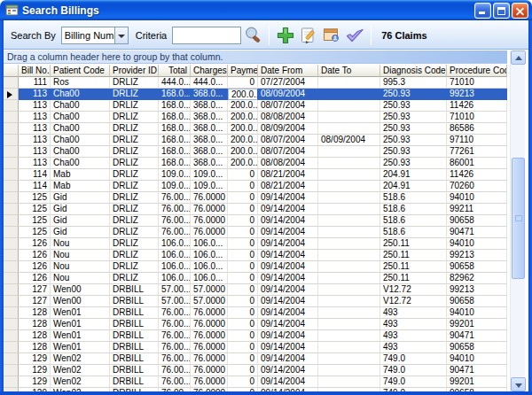  What do you see at coordinates (80, 301) in the screenshot?
I see `cell-patient_code: Wen00` at bounding box center [80, 301].